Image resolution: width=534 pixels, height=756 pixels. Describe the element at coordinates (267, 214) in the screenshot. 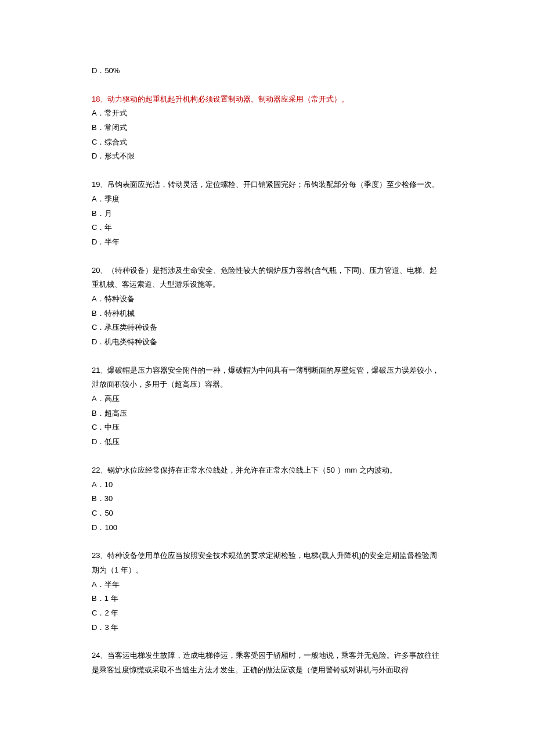

I see `option-b: B．月` at that location.